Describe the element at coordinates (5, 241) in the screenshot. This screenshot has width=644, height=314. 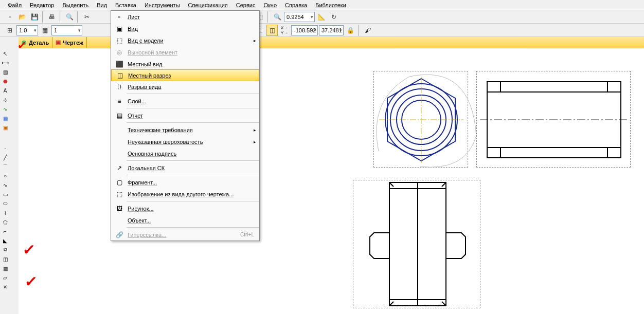
I see `chamfer-icon: ◣` at that location.